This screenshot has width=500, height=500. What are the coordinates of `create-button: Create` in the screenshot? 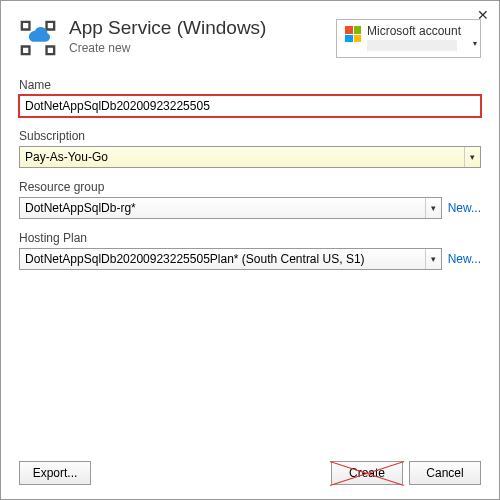 It's located at (367, 473).